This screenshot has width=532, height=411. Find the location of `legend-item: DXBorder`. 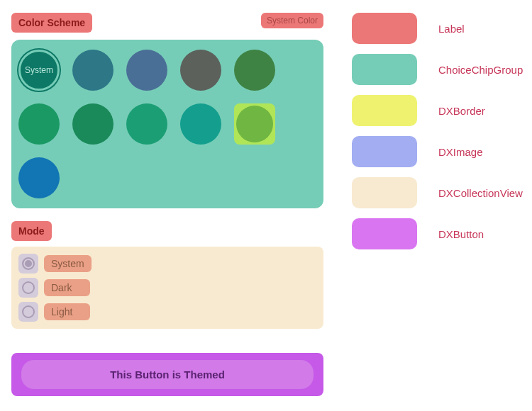

legend-item: DXBorder is located at coordinates (437, 111).